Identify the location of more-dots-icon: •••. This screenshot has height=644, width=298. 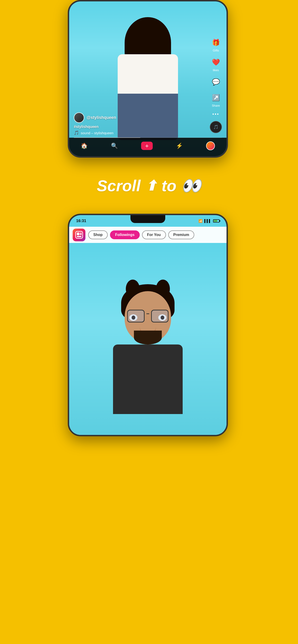
(216, 114).